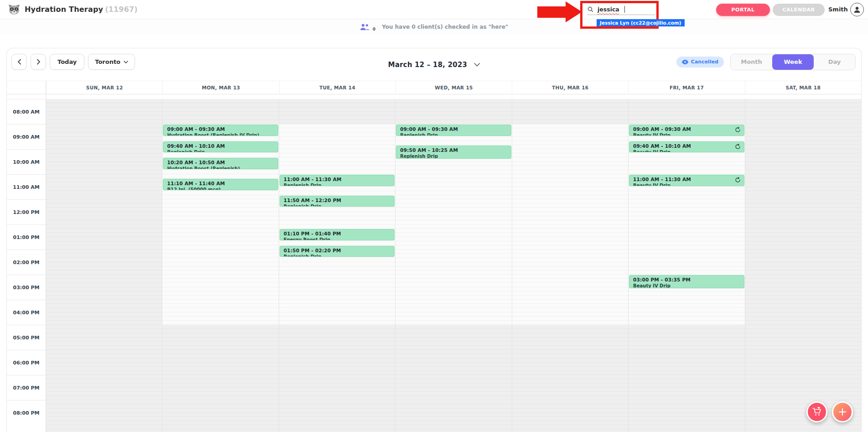  What do you see at coordinates (220, 168) in the screenshot?
I see `appointment-service: Hydration Boost (Replenish)` at bounding box center [220, 168].